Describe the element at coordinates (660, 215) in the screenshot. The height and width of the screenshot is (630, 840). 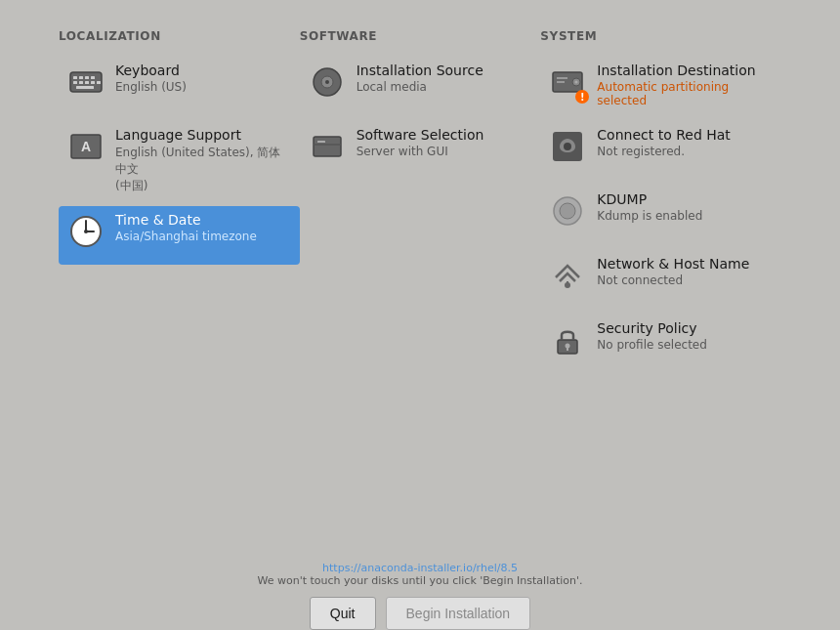
I see `item-kdump: KDUMP Kdump is enabled` at that location.